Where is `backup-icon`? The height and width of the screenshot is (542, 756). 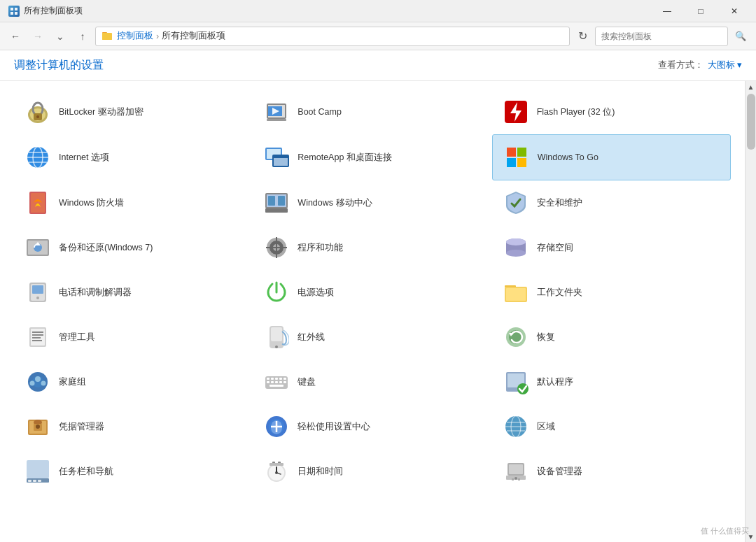 backup-icon is located at coordinates (38, 248).